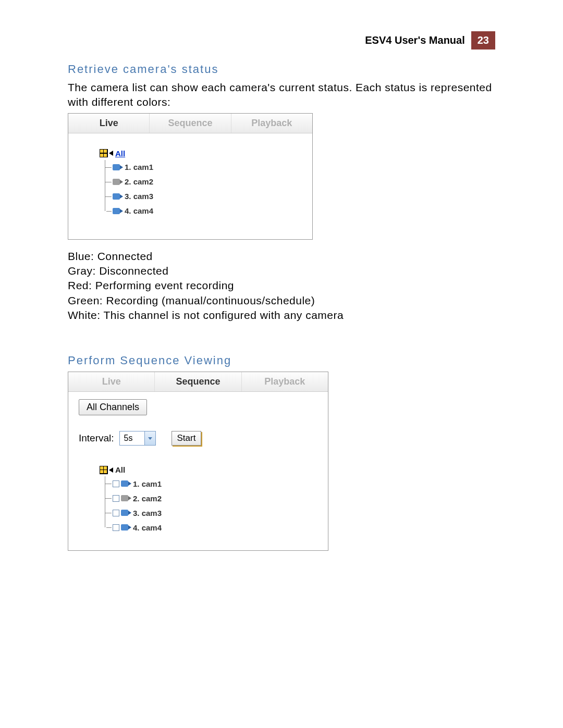 The width and height of the screenshot is (563, 728). I want to click on legend-red: Red: Performing event recording, so click(282, 286).